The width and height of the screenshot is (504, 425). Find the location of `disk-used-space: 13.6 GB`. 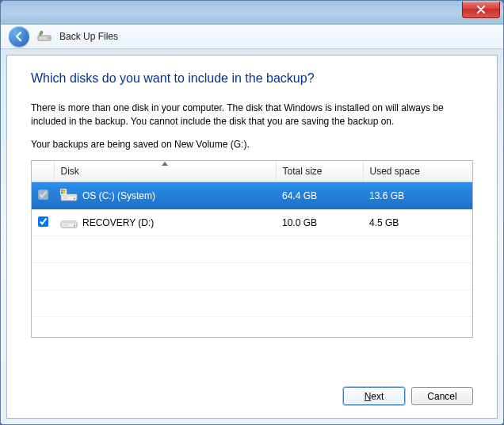

disk-used-space: 13.6 GB is located at coordinates (418, 196).